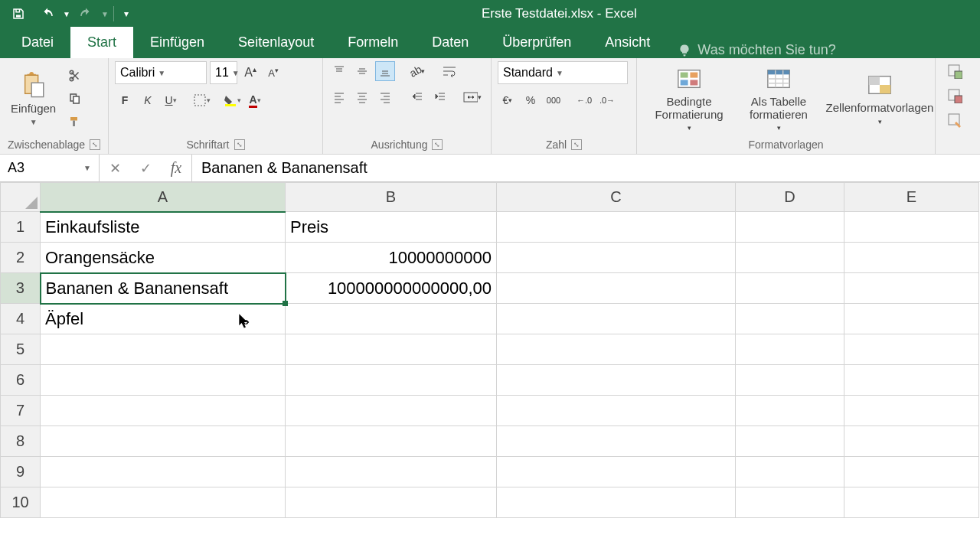 The image size is (980, 551). What do you see at coordinates (163, 258) in the screenshot?
I see `cell-A2: Orangensäcke` at bounding box center [163, 258].